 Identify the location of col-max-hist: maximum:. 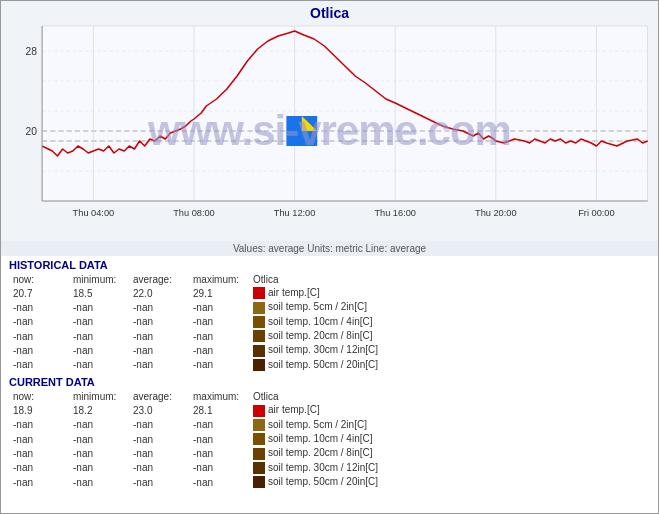
(219, 280).